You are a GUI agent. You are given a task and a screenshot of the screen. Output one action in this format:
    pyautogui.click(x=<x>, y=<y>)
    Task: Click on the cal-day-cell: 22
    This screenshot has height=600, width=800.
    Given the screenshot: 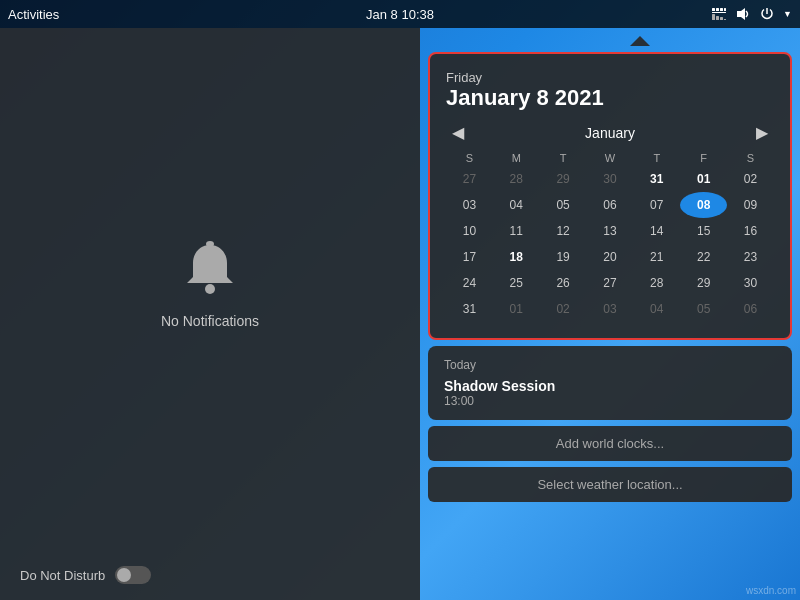 What is the action you would take?
    pyautogui.click(x=704, y=257)
    